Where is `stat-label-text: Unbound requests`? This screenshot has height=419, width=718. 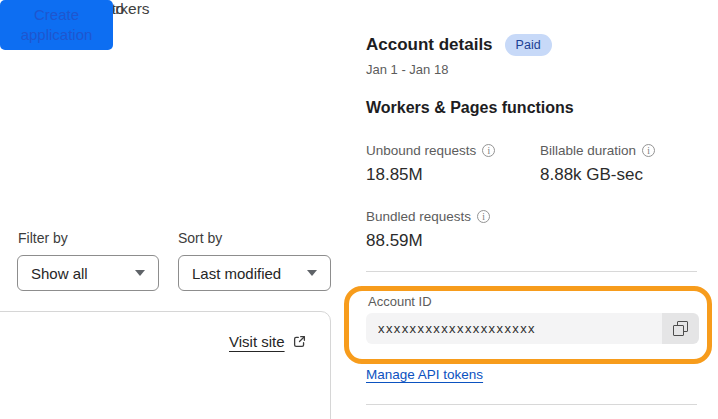 stat-label-text: Unbound requests is located at coordinates (421, 150).